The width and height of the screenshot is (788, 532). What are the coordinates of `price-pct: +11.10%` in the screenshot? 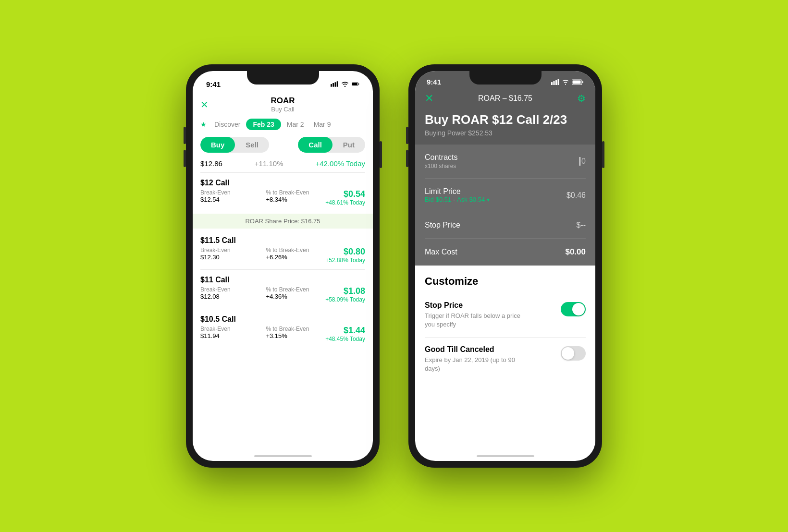 It's located at (269, 163).